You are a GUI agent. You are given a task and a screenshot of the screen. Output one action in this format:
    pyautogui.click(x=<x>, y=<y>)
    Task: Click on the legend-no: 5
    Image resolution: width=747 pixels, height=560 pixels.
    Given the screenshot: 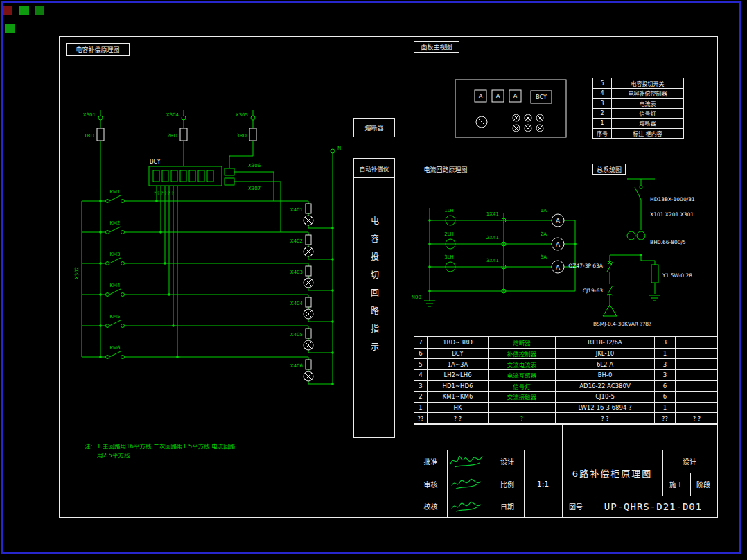 What is the action you would take?
    pyautogui.click(x=602, y=83)
    